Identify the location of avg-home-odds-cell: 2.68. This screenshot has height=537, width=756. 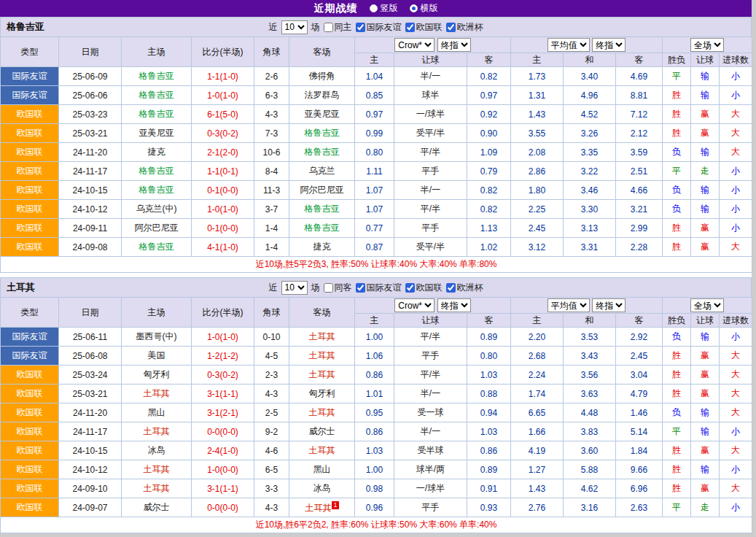
(537, 356).